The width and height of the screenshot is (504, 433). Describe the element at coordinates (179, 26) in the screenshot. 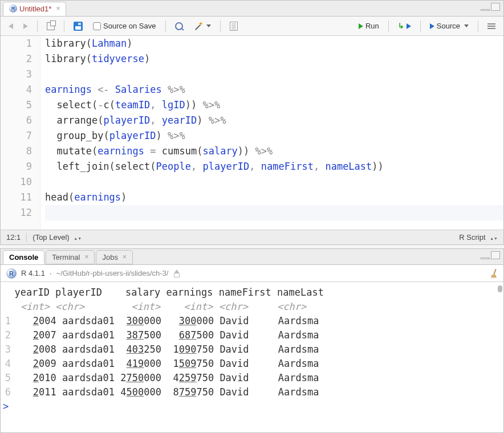

I see `find-button` at that location.